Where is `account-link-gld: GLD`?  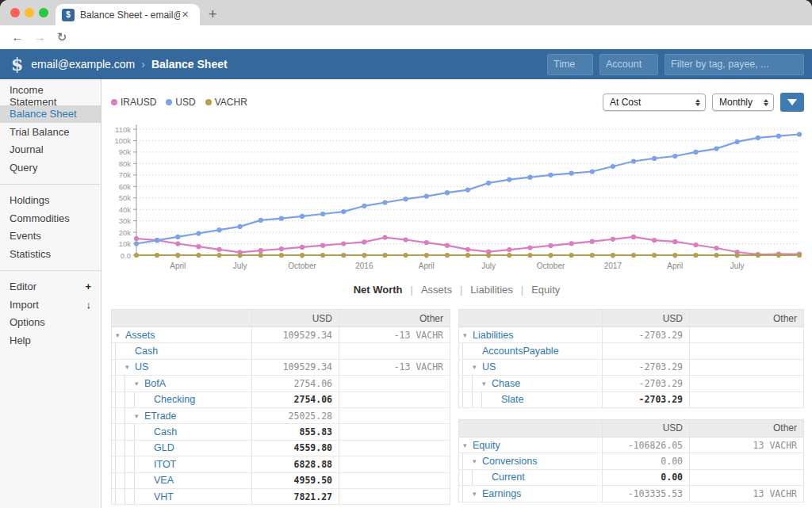 account-link-gld: GLD is located at coordinates (164, 448).